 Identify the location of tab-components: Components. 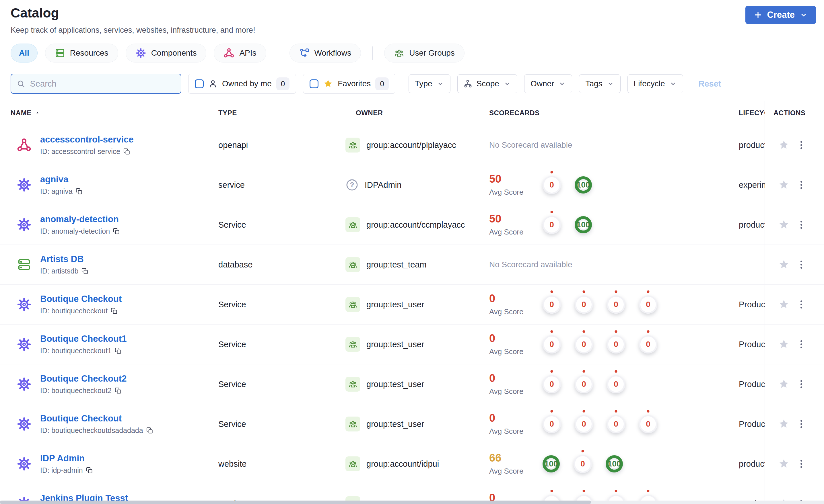
(166, 53).